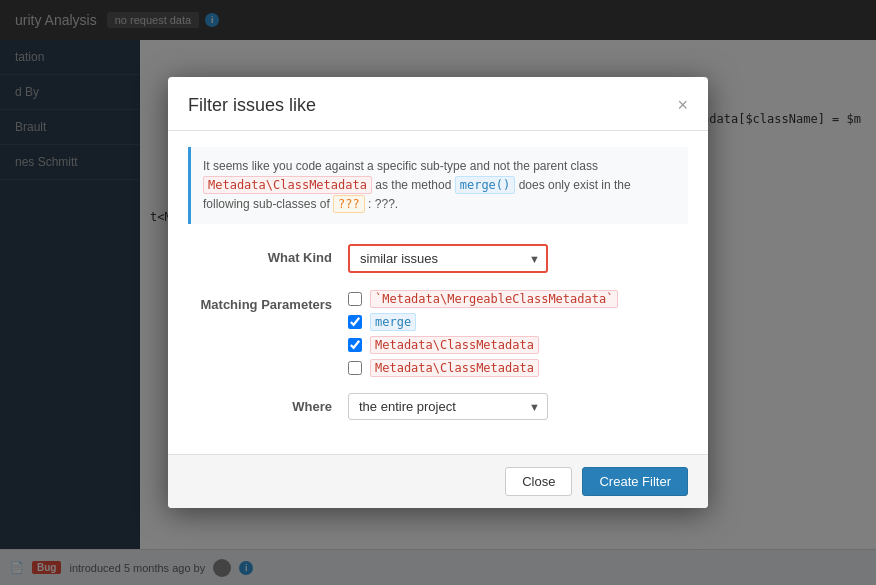 The image size is (876, 585). Describe the element at coordinates (538, 482) in the screenshot. I see `close-button: Close` at that location.